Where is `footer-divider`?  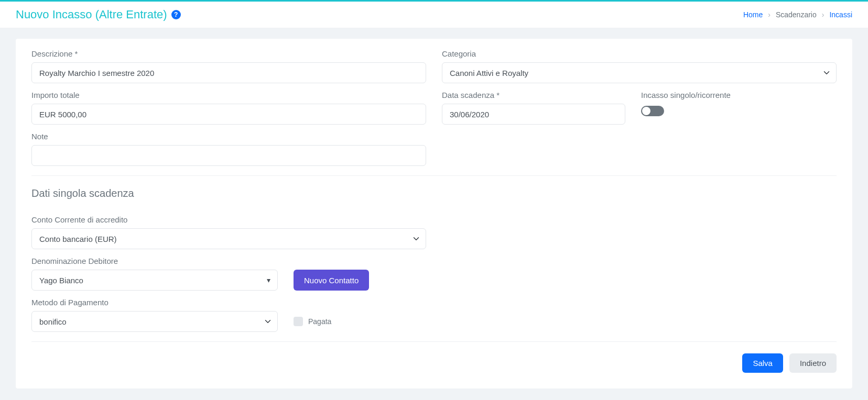
footer-divider is located at coordinates (434, 341).